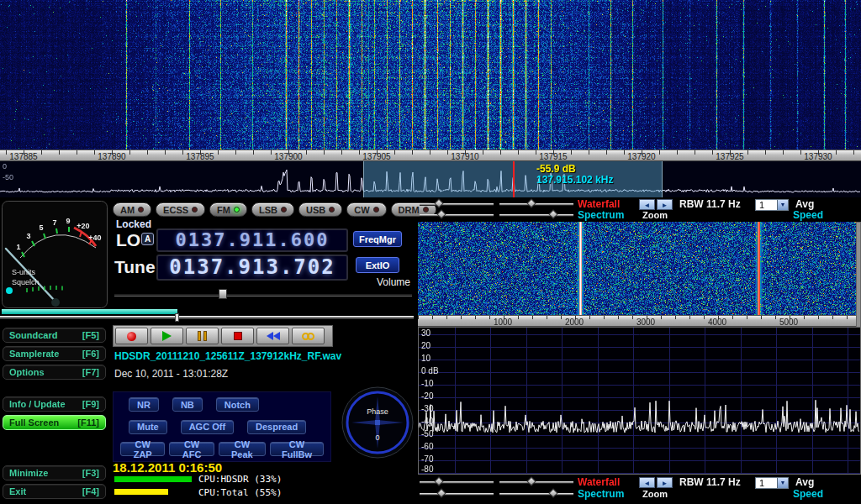 The image size is (861, 504). I want to click on soundcard-button: Soundcard [F5], so click(54, 335).